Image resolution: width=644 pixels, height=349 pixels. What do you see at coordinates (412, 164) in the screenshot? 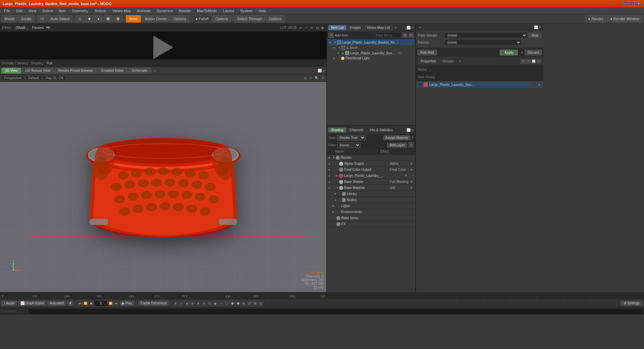
I see `arrow-alpha: ▼` at bounding box center [412, 164].